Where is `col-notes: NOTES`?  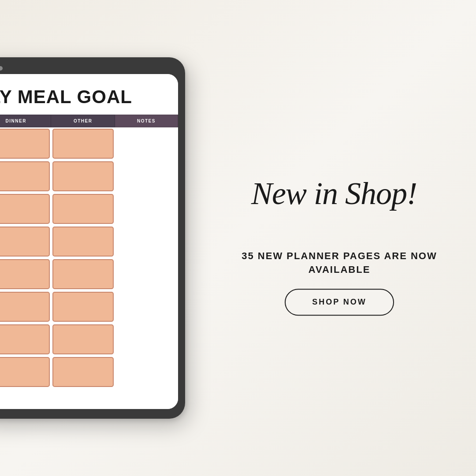 col-notes: NOTES is located at coordinates (146, 121).